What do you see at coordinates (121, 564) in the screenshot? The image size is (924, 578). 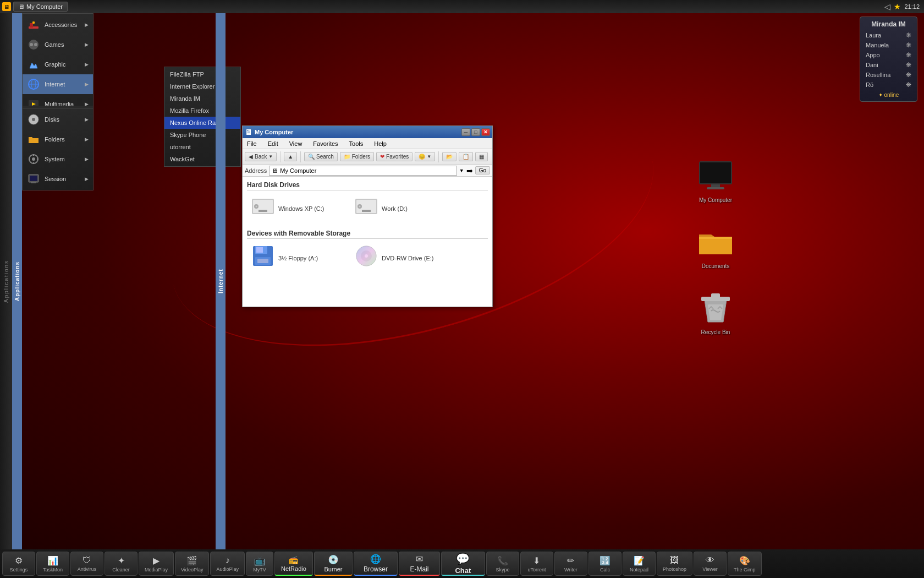 I see `taskbar-cleaner: ✦ Cleaner` at bounding box center [121, 564].